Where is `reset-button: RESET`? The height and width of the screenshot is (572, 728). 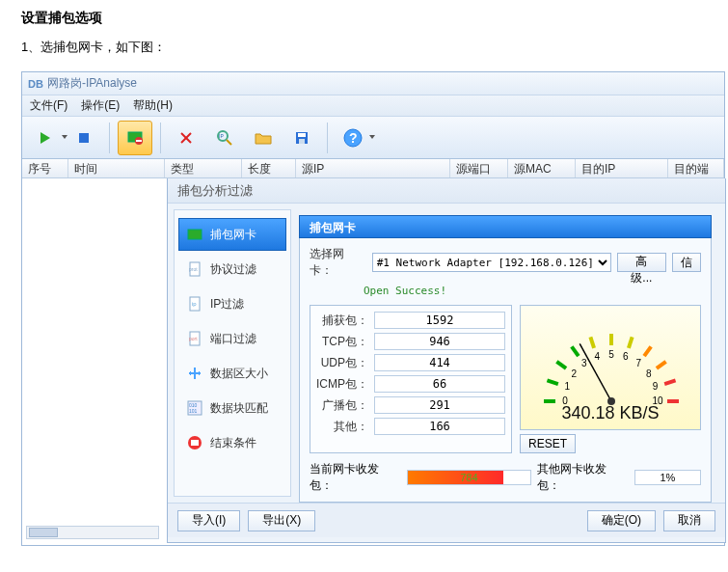
reset-button: RESET is located at coordinates (548, 444).